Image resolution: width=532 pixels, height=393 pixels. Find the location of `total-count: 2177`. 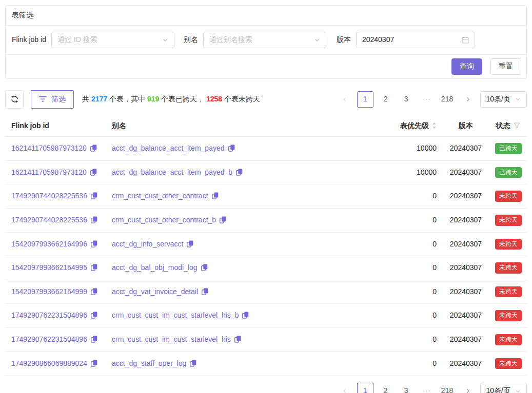

total-count: 2177 is located at coordinates (100, 99).